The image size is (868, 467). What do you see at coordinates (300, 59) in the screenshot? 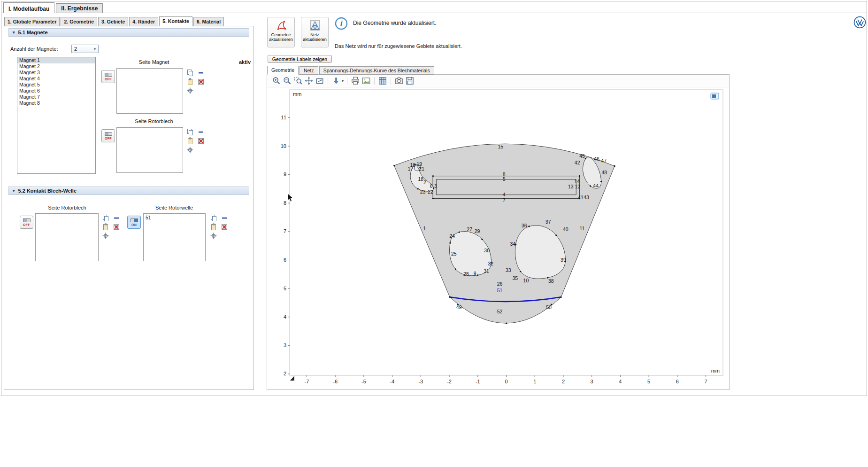
I see `show-geometry-labels-button: Geometrie-Labels zeigen` at bounding box center [300, 59].